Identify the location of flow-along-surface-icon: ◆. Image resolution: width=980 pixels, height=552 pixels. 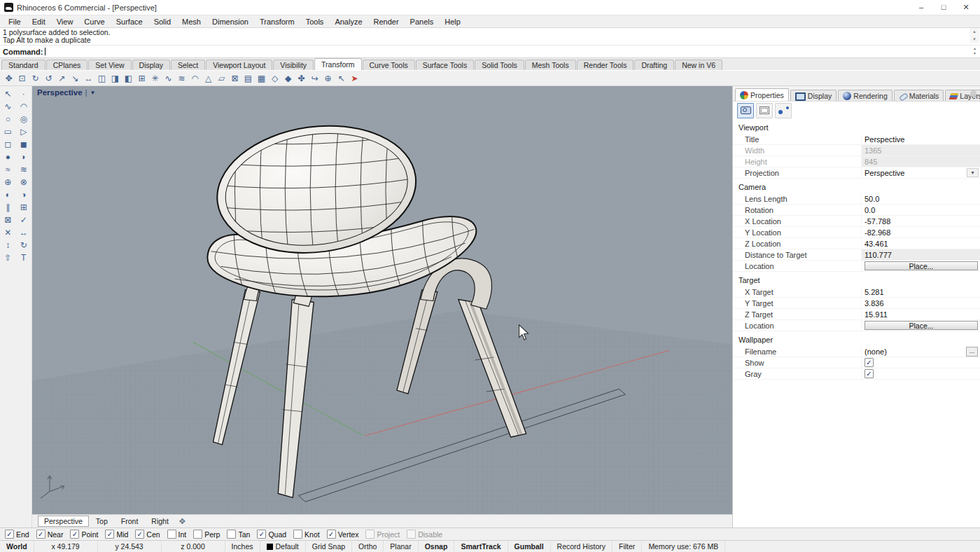
(288, 78).